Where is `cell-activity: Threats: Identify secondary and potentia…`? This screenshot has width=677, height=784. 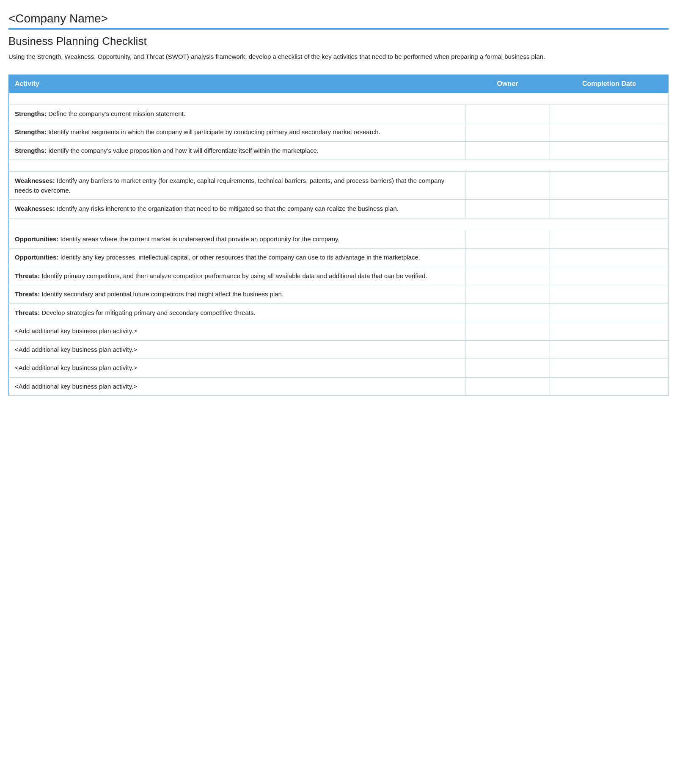 cell-activity: Threats: Identify secondary and potentia… is located at coordinates (237, 295).